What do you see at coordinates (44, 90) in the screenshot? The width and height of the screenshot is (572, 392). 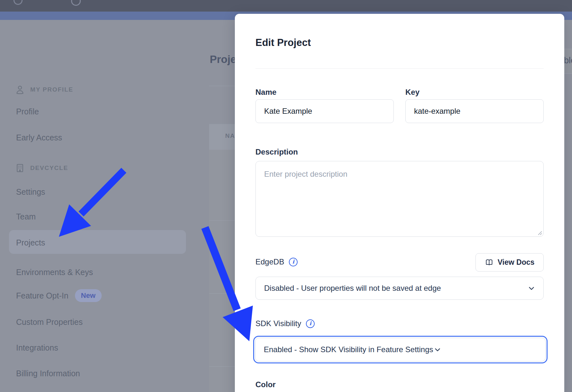 I see `sidebar-section-my-profile: MY PROFILE` at bounding box center [44, 90].